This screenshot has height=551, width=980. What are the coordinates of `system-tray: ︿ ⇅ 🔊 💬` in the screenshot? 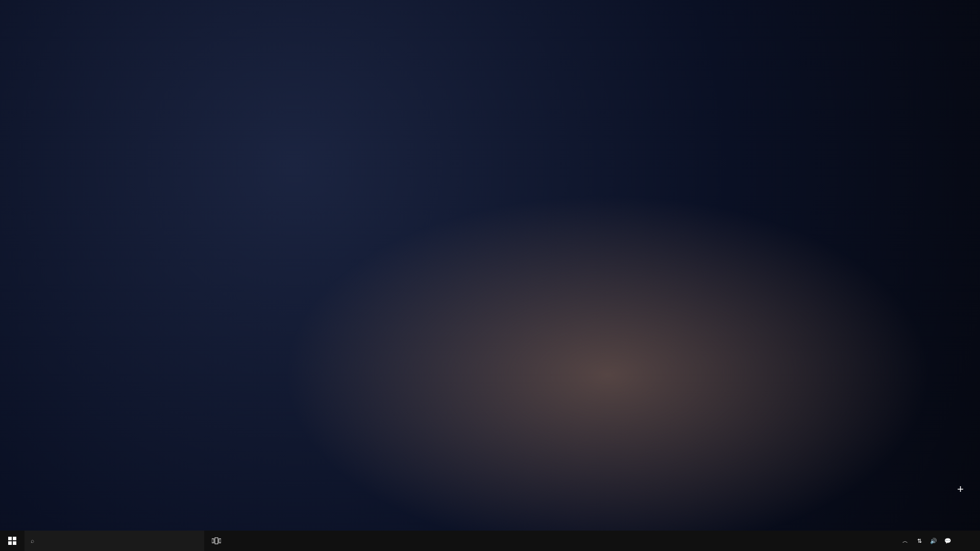 It's located at (939, 541).